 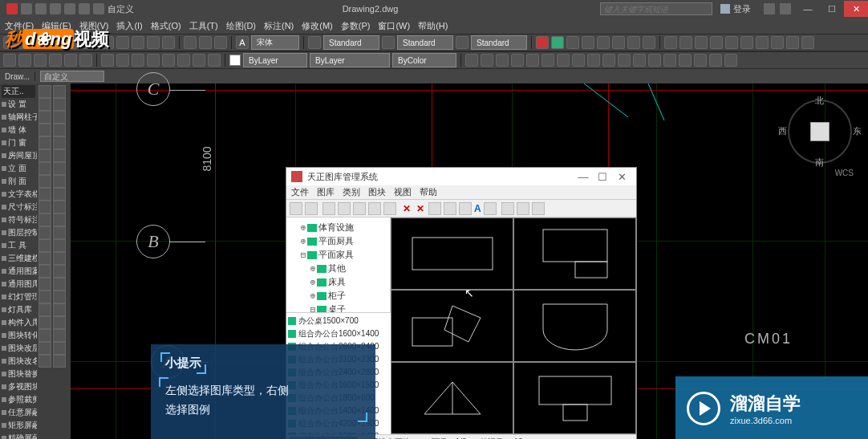 What do you see at coordinates (478, 209) in the screenshot?
I see `text-a-icon: A` at bounding box center [478, 209].